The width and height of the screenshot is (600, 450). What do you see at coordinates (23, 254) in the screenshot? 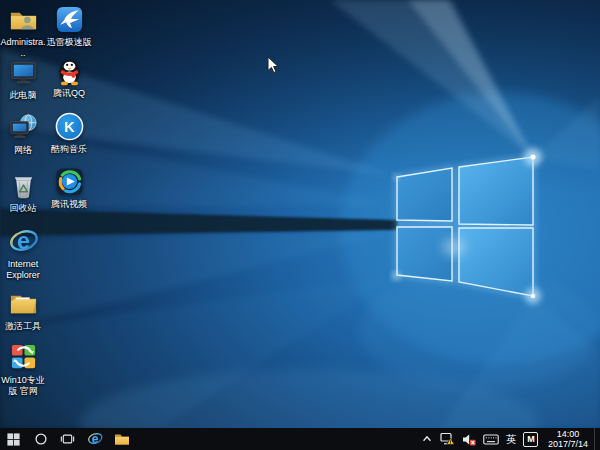
I see `desktop-icon-internet-explorer: e Internet Explorer` at bounding box center [23, 254].